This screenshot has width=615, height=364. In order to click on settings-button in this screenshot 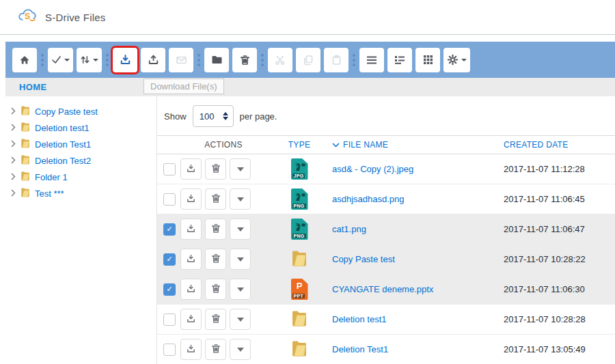, I will do `click(456, 60)`.